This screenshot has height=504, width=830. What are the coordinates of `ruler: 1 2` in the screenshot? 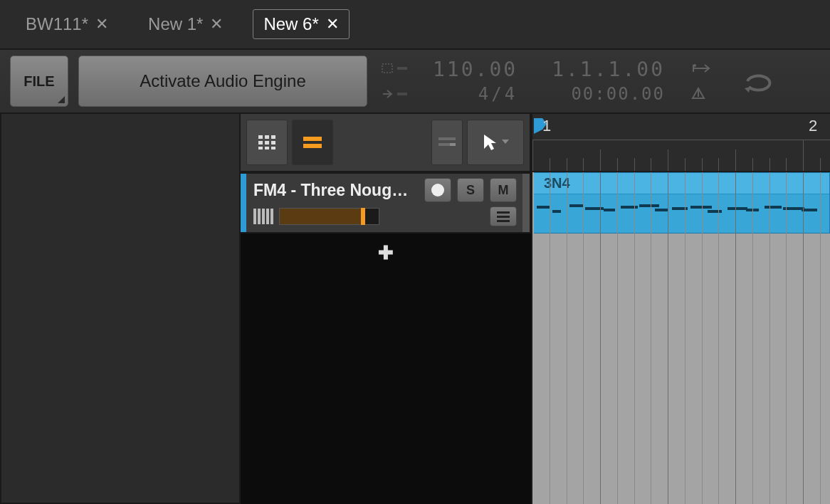 It's located at (681, 143).